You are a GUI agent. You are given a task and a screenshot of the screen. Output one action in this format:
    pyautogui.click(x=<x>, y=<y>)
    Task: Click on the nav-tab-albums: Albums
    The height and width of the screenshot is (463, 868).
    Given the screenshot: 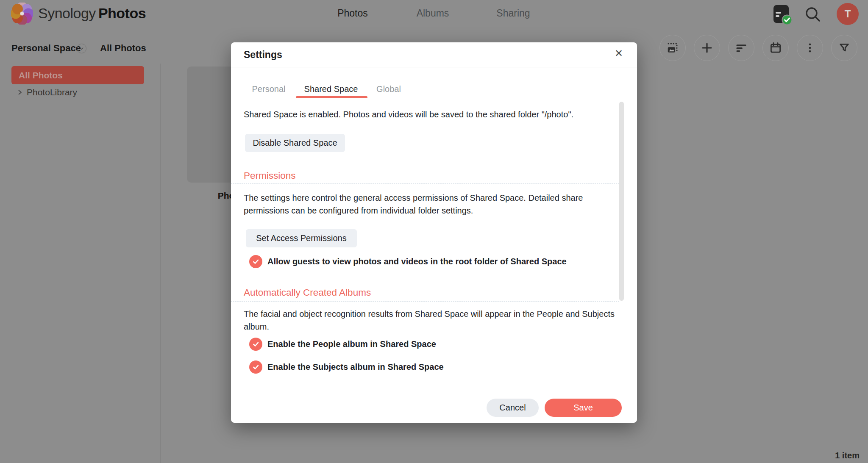 What is the action you would take?
    pyautogui.click(x=433, y=14)
    